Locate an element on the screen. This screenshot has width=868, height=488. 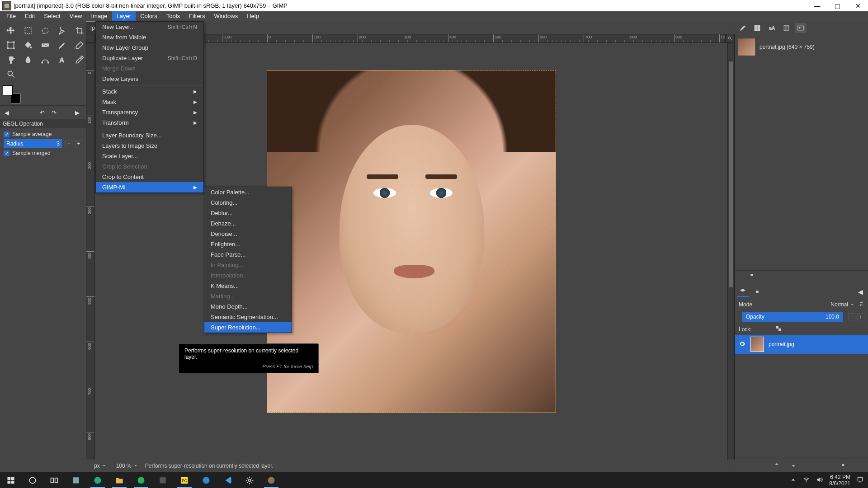
duplicate-layer-button is located at coordinates (810, 465).